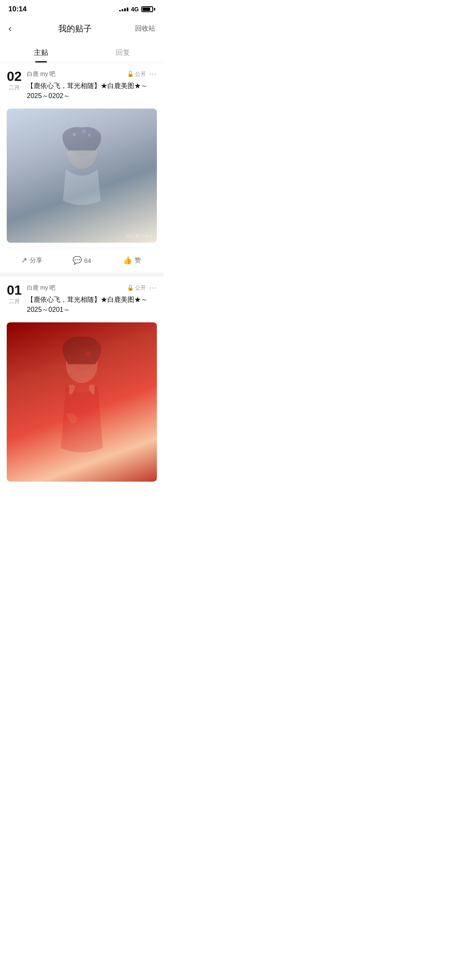 This screenshot has width=453, height=980. Describe the element at coordinates (24, 260) in the screenshot. I see `share-icon-1: ↗` at that location.